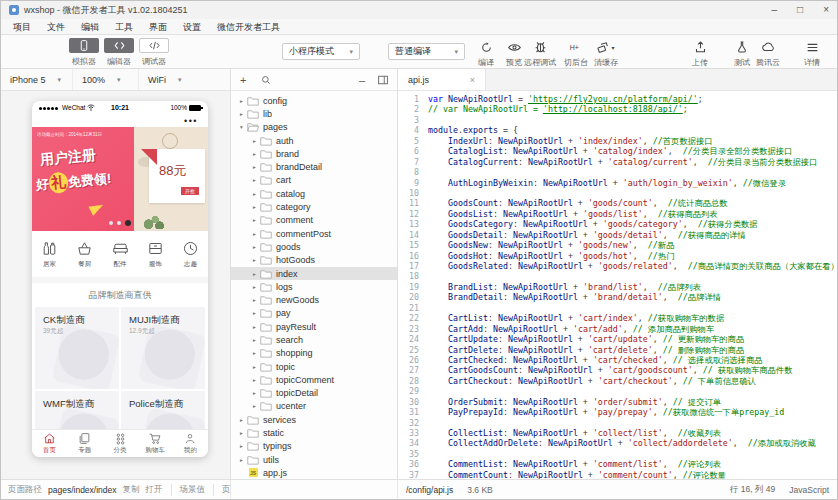 The image size is (838, 500). What do you see at coordinates (383, 80) in the screenshot?
I see `panel-layout-icon` at bounding box center [383, 80].